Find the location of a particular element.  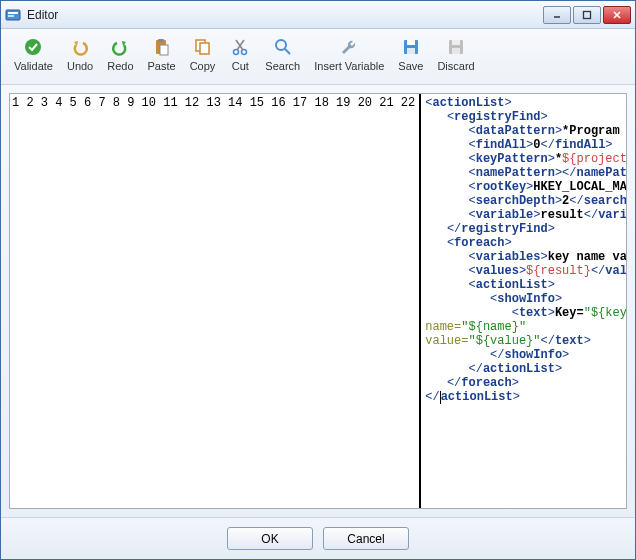

toolbar-label: Copy is located at coordinates (203, 66).